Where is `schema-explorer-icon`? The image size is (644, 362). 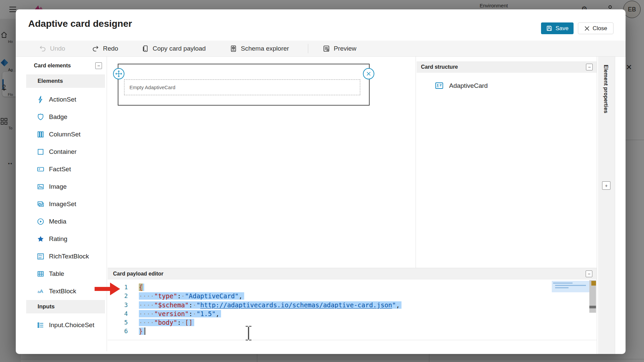 schema-explorer-icon is located at coordinates (233, 49).